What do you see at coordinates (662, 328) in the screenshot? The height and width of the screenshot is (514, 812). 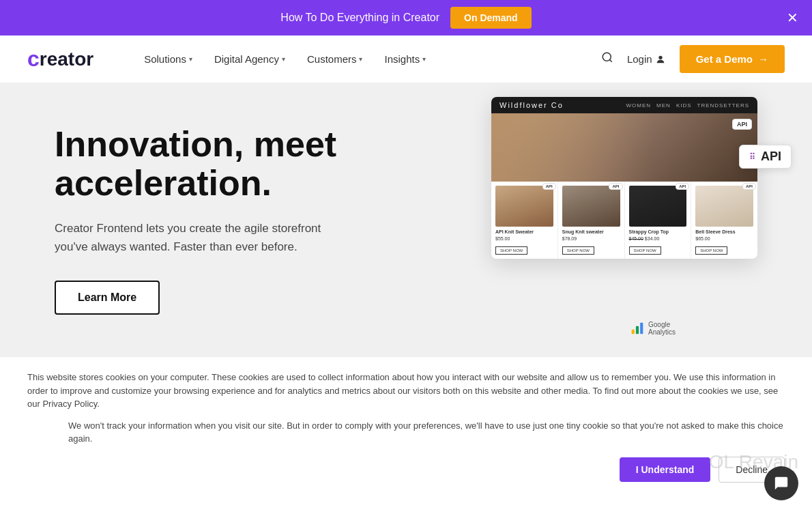 I see `google-analytics-label: GoogleAnalytics` at bounding box center [662, 328].